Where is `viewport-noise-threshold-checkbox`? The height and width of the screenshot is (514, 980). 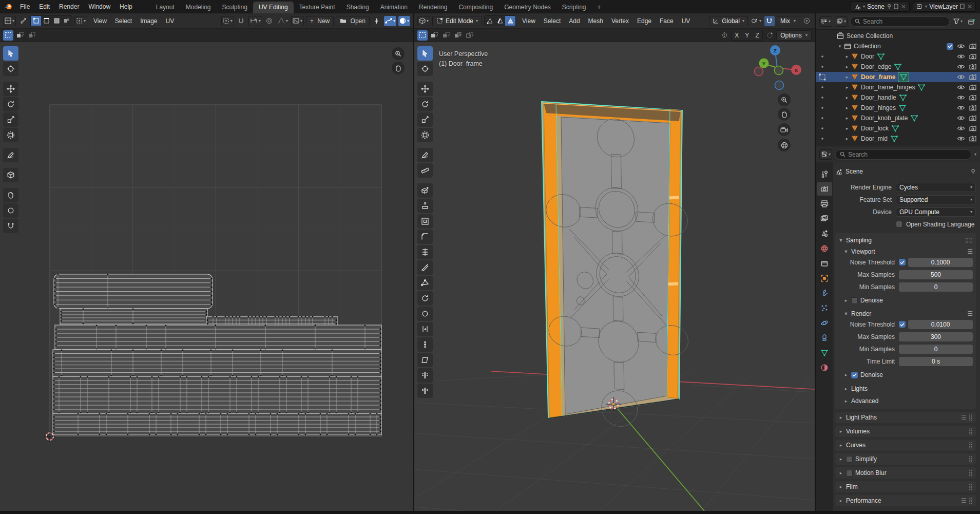
viewport-noise-threshold-checkbox is located at coordinates (902, 262).